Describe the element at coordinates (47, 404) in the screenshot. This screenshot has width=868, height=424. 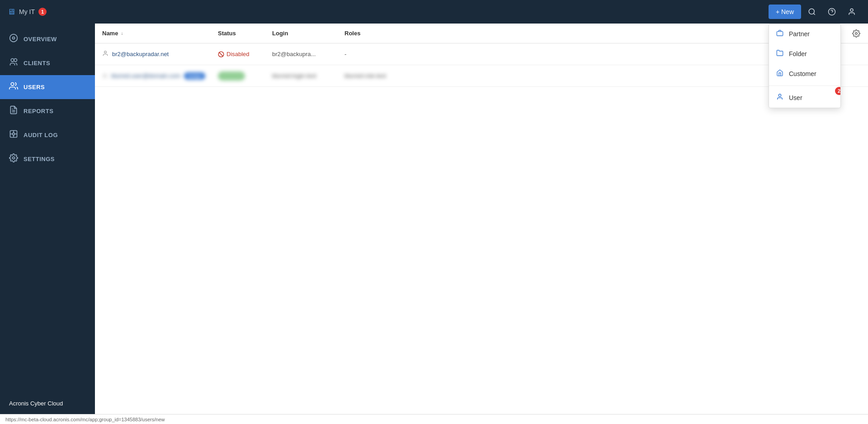
I see `sidebar-brand: Acronis Cyber Cloud` at that location.